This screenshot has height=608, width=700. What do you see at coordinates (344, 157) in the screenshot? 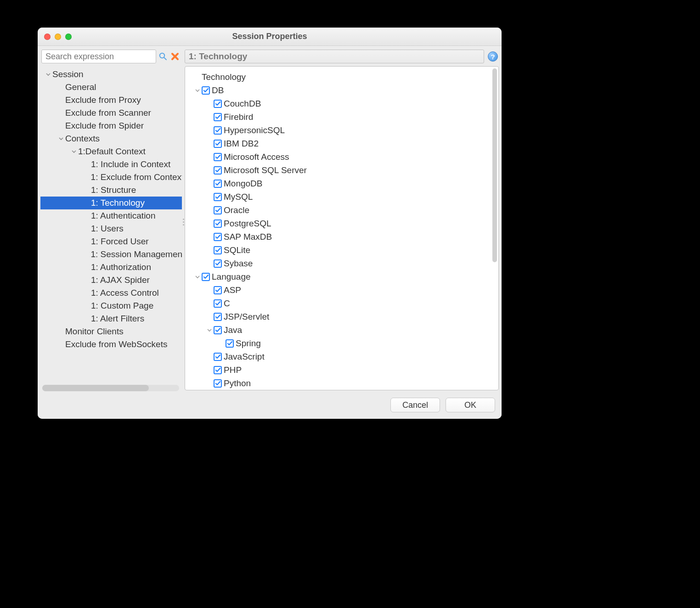
I see `technology-item: Microsoft Access` at bounding box center [344, 157].